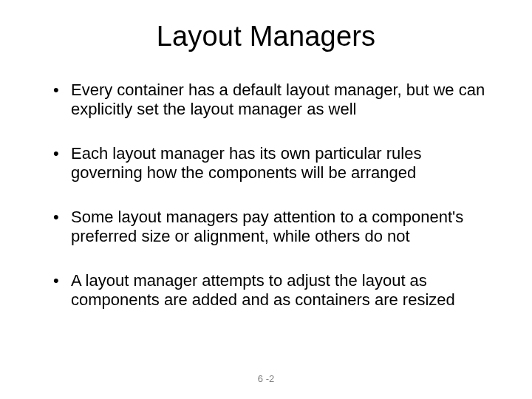  Describe the element at coordinates (266, 378) in the screenshot. I see `slide-number: 6 -2` at that location.